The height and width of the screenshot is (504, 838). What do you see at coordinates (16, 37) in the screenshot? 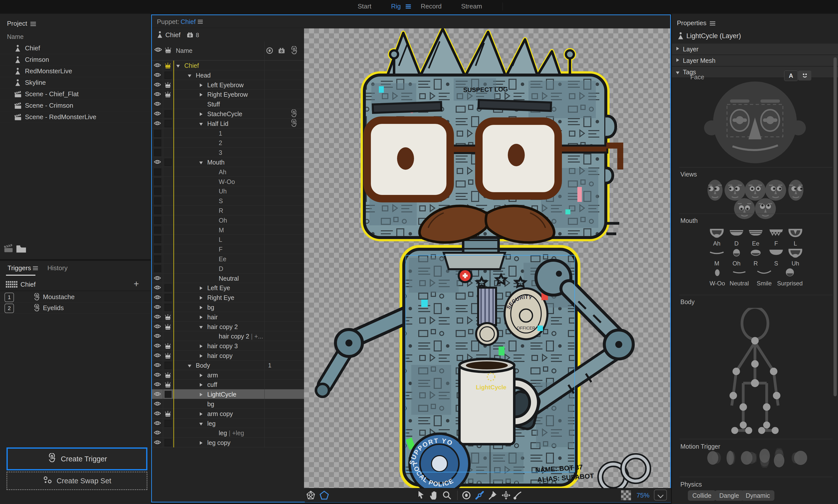
I see `project-name-column-header: Name` at bounding box center [16, 37].